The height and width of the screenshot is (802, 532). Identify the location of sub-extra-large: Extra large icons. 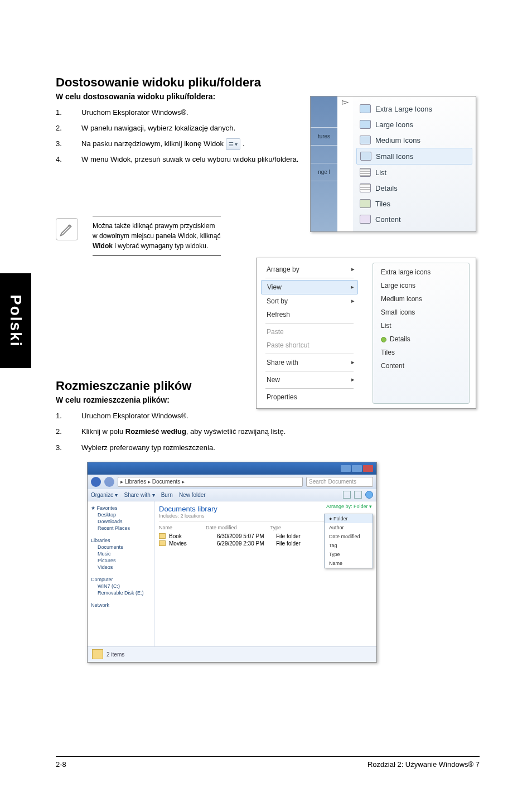
(421, 272).